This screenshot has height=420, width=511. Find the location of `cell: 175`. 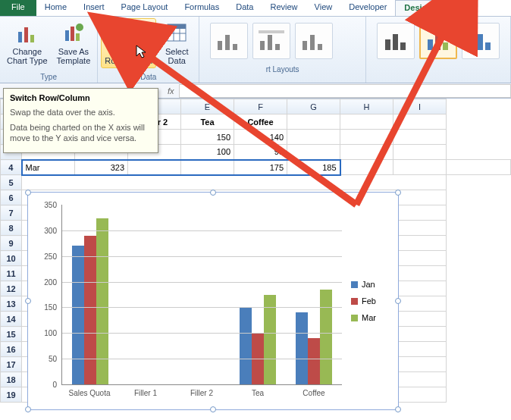

cell: 175 is located at coordinates (261, 168).